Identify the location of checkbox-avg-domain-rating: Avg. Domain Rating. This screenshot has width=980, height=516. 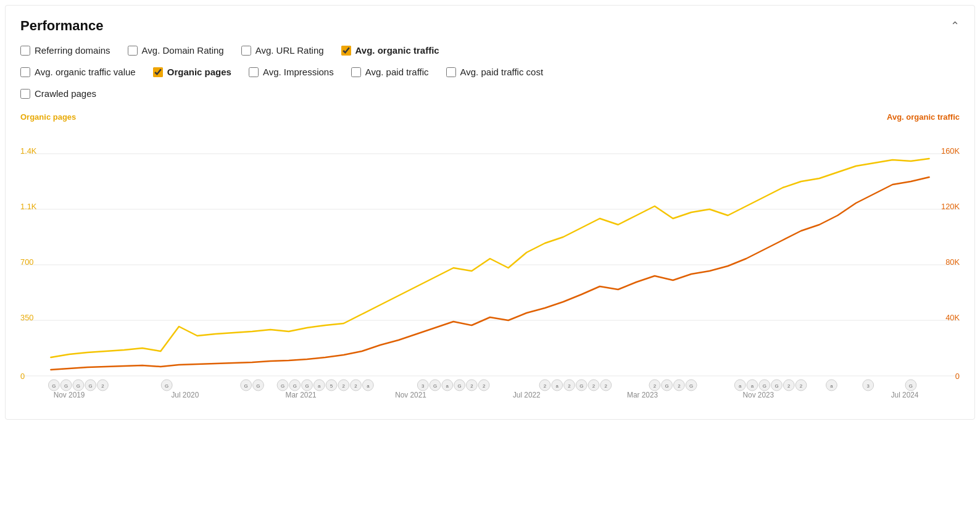
(176, 51).